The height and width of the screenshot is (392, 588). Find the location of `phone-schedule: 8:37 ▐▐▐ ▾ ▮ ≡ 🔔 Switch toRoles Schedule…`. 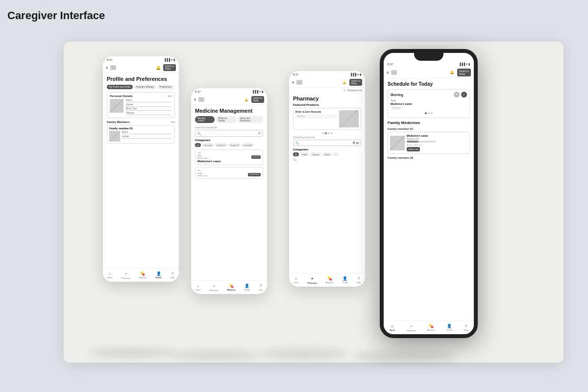

phone-schedule: 8:37 ▐▐▐ ▾ ▮ ≡ 🔔 Switch toRoles Schedule… is located at coordinates (429, 194).